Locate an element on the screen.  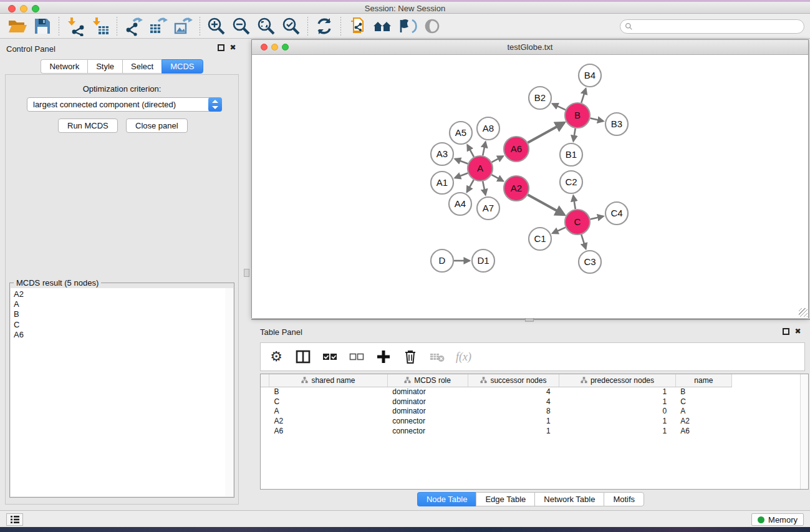
tab-style: Style is located at coordinates (105, 66).